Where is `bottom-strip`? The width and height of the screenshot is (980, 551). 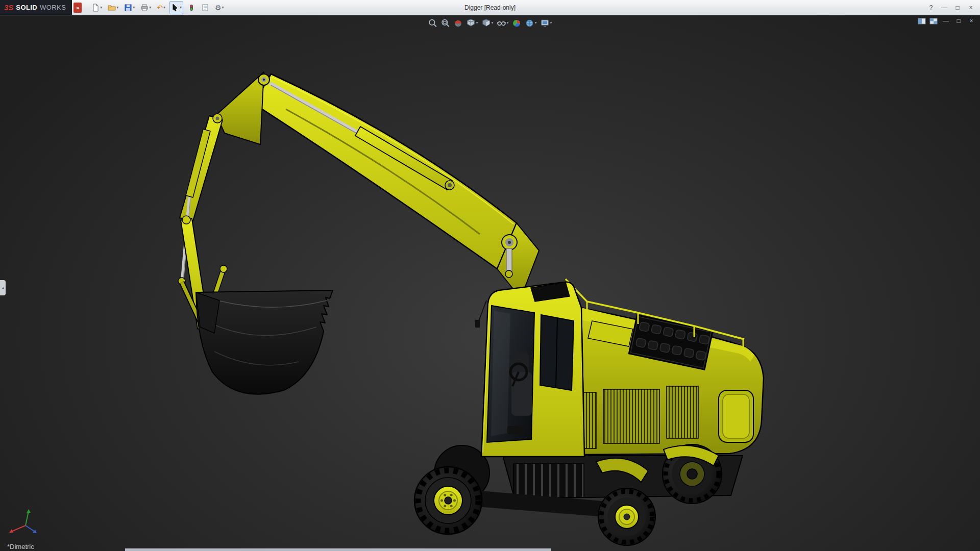 bottom-strip is located at coordinates (338, 550).